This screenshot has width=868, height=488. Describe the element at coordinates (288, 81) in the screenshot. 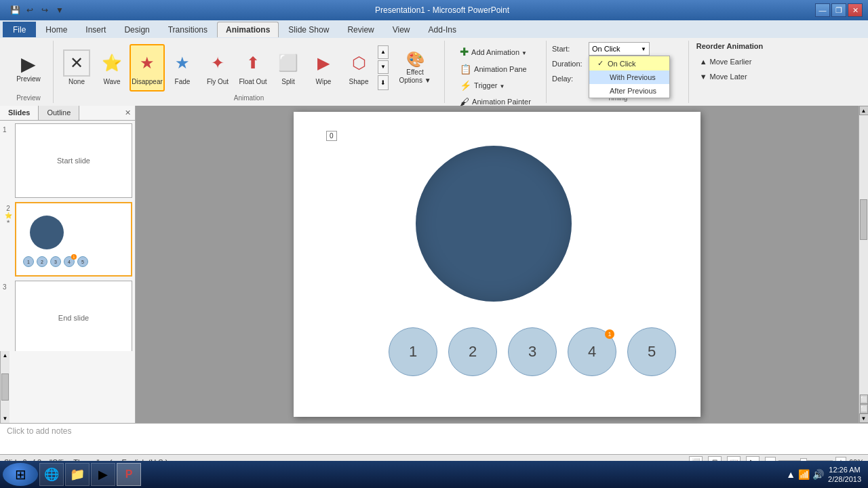

I see `animation-split-label: Split` at that location.